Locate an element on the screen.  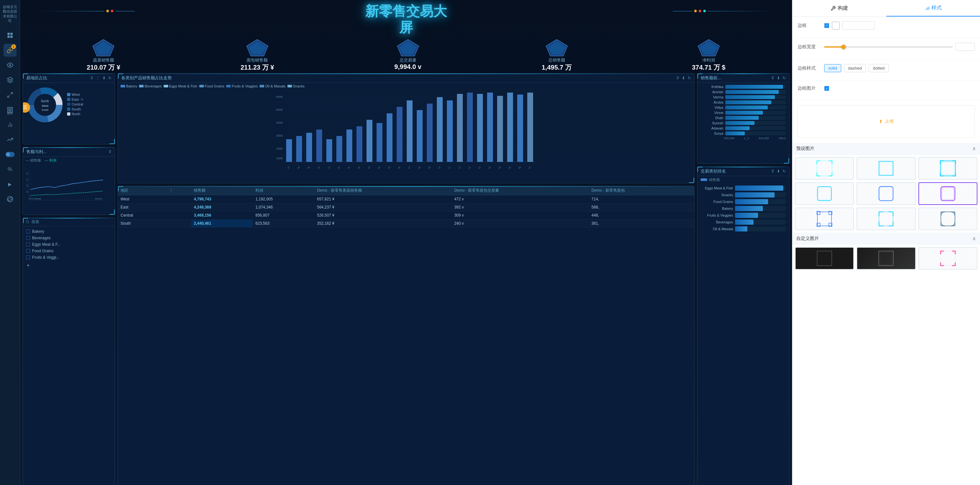
filter-item-food: Food Grains is located at coordinates (69, 251).